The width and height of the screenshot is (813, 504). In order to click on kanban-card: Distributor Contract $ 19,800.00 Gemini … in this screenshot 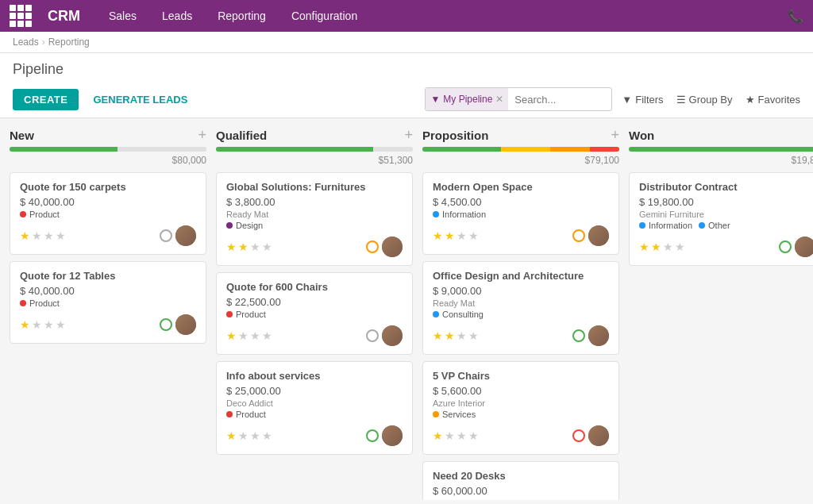, I will do `click(721, 219)`.